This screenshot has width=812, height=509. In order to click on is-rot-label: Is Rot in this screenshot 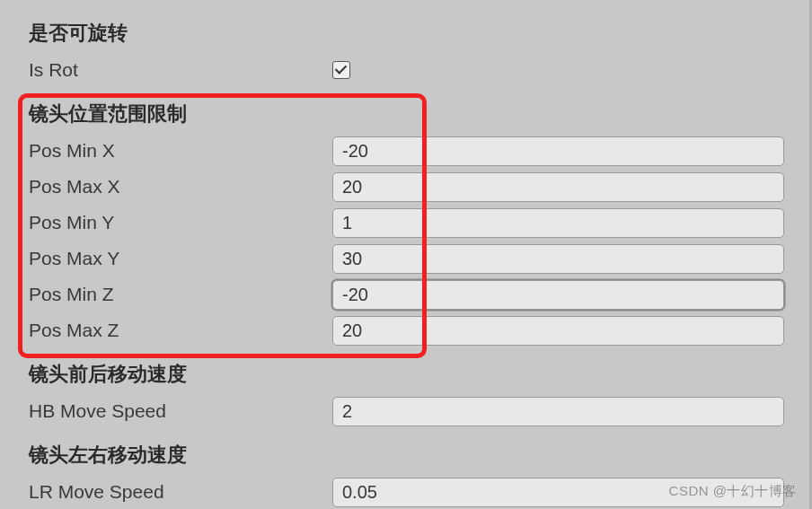, I will do `click(181, 70)`.